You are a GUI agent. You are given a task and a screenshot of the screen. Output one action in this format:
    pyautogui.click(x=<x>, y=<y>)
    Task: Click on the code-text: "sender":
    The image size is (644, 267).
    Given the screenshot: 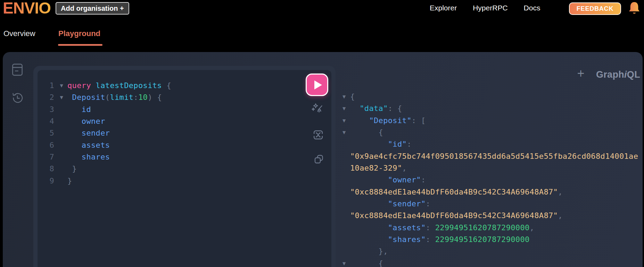 What is the action you would take?
    pyautogui.click(x=390, y=204)
    